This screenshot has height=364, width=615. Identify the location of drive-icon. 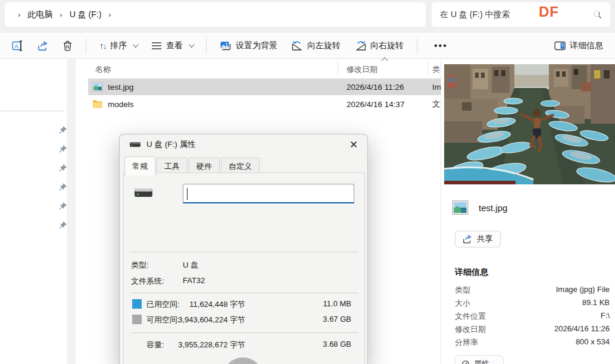
(135, 145).